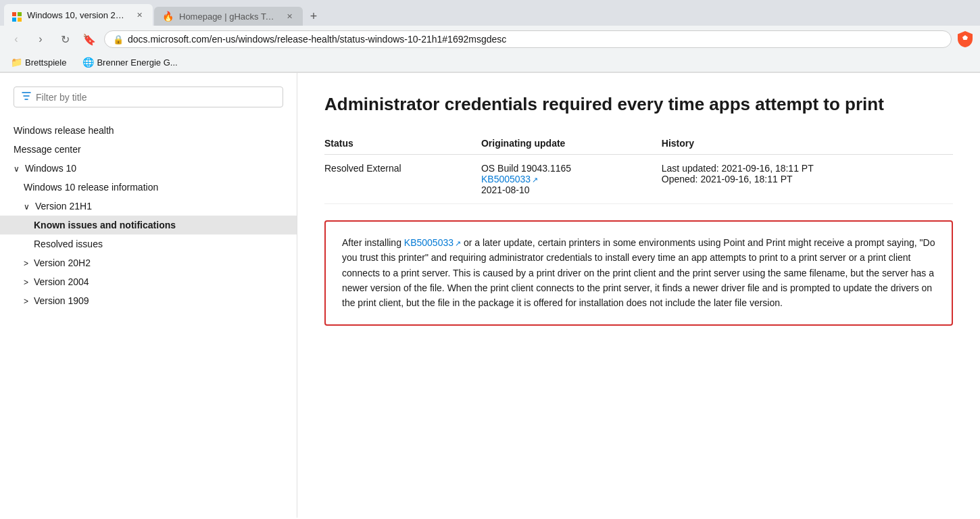 The width and height of the screenshot is (980, 519). Describe the element at coordinates (566, 190) in the screenshot. I see `kb-date: 2021-08-10` at that location.